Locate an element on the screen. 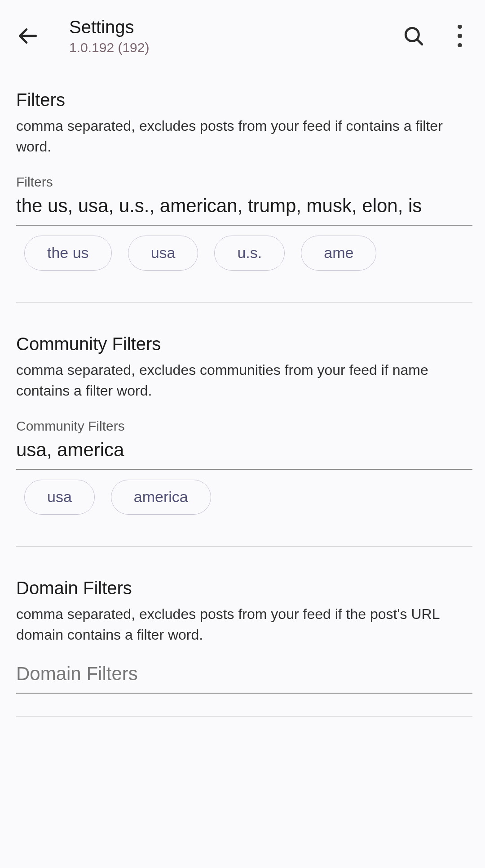 This screenshot has height=868, width=485. version-subtitle: 1.0.192 (192) is located at coordinates (236, 48).